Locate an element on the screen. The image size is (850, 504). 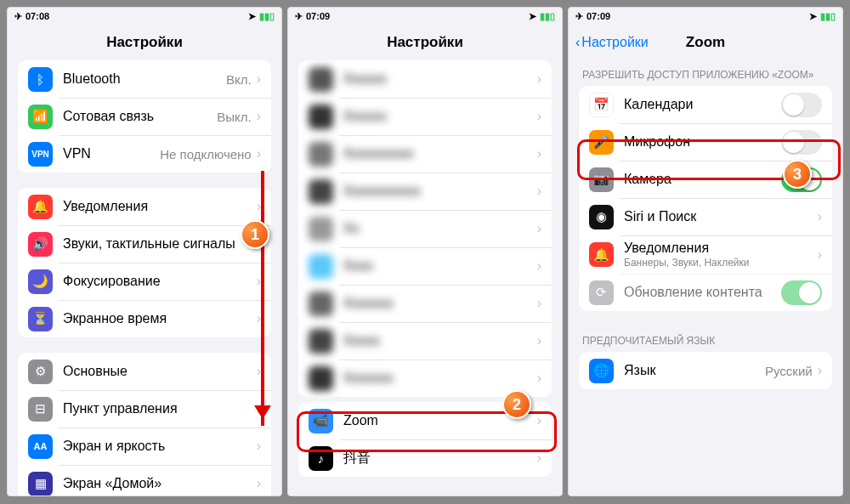
row-microphone: 🎤 Микрофон is located at coordinates (706, 142).